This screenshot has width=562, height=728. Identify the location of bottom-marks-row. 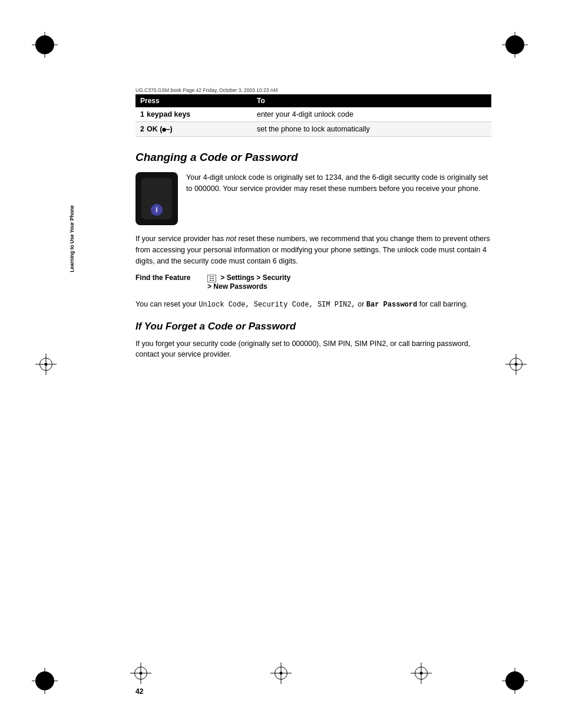
(281, 673).